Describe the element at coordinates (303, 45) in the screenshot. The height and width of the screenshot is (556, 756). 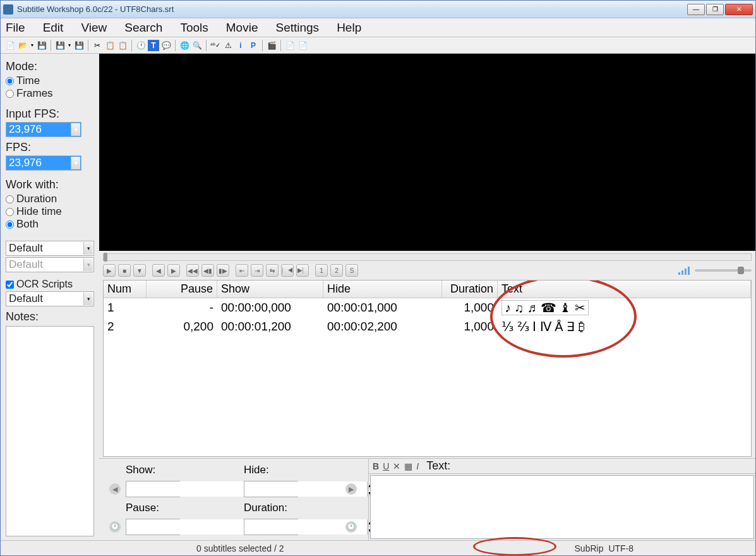
I see `doc2-icon: 📄` at that location.